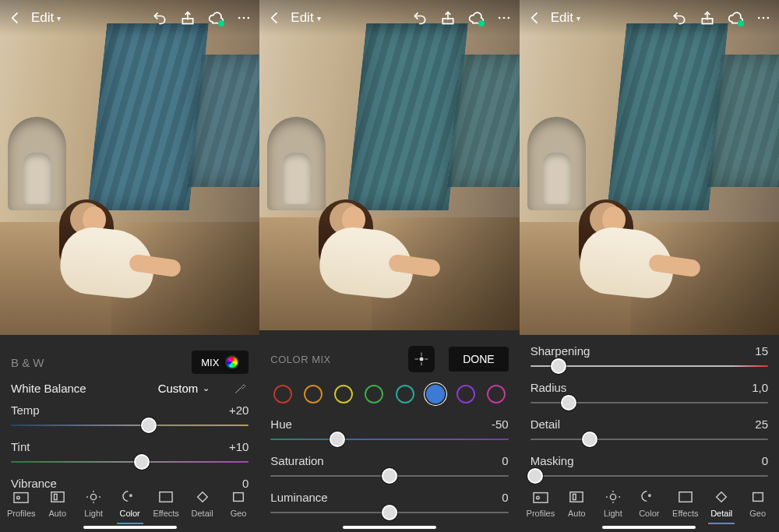 The image size is (779, 532). What do you see at coordinates (390, 428) in the screenshot?
I see `slider-hue: Hue-50` at bounding box center [390, 428].